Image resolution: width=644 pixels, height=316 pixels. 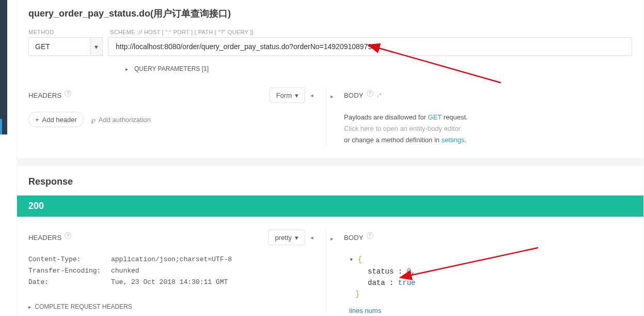 I want to click on header-key: Transfer-Encoding:, so click(x=70, y=271).